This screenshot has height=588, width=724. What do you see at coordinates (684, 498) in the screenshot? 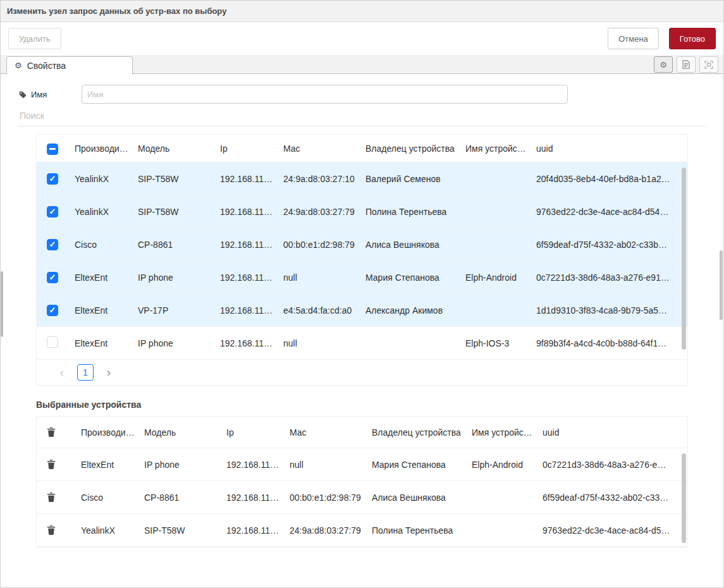
I see `selected-devices-scrollbar` at bounding box center [684, 498].